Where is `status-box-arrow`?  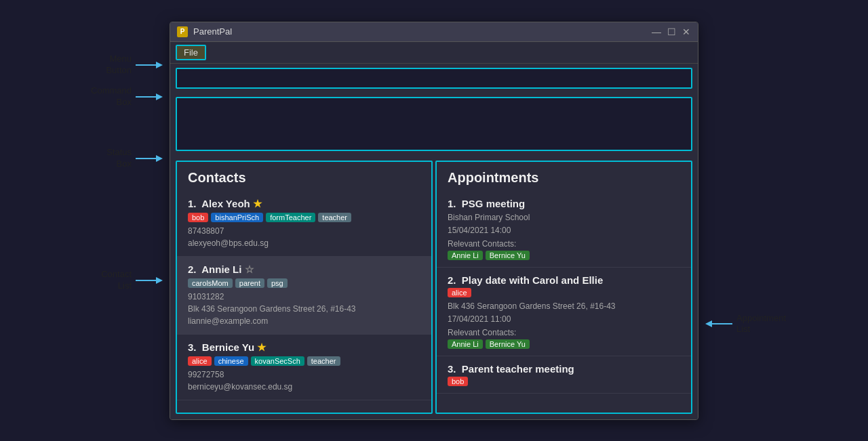 status-box-arrow is located at coordinates (149, 159).